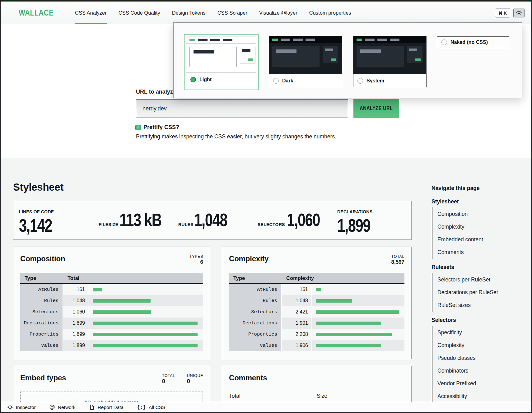 The width and height of the screenshot is (532, 413). What do you see at coordinates (475, 239) in the screenshot?
I see `toc-link-embedded-content: Embedded content` at bounding box center [475, 239].